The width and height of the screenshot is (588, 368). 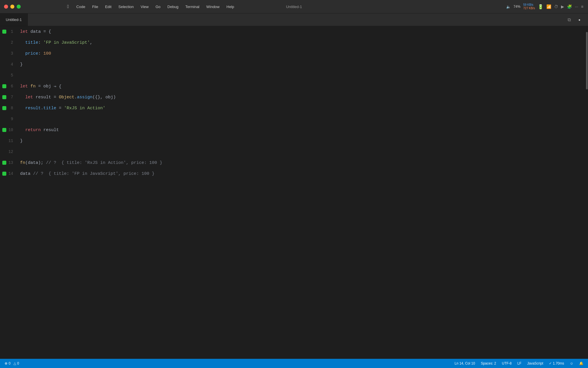 What do you see at coordinates (192, 7) in the screenshot?
I see `menu-terminal: Terminal` at bounding box center [192, 7].